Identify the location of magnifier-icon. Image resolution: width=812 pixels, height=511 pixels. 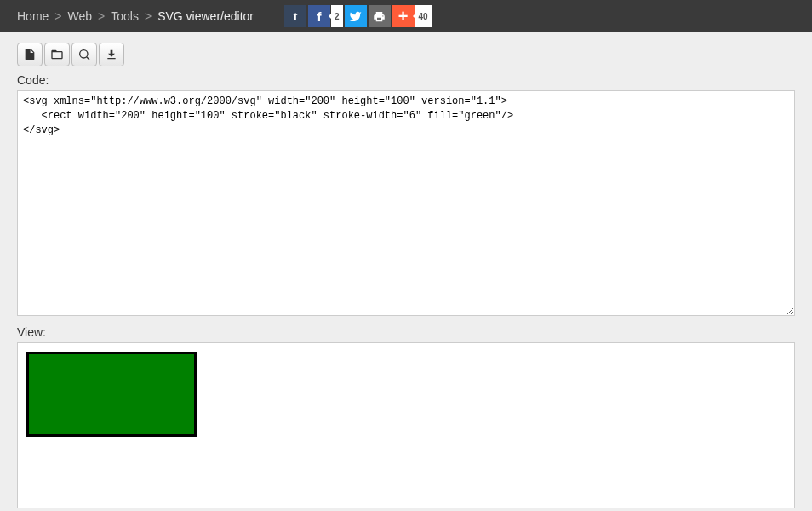
(84, 55).